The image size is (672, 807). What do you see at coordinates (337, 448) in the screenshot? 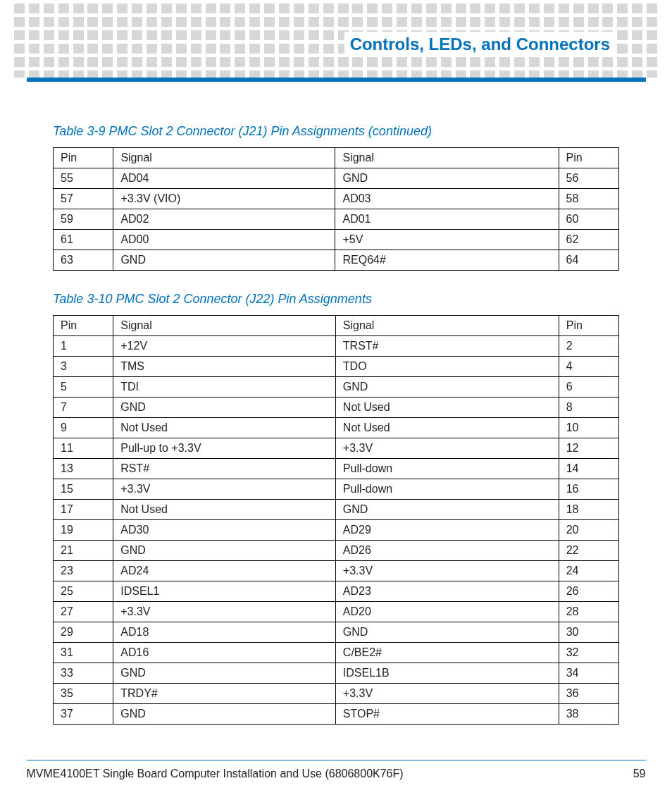
I see `table-row: 11Pull-up to +3.3V+3.3V12` at bounding box center [337, 448].